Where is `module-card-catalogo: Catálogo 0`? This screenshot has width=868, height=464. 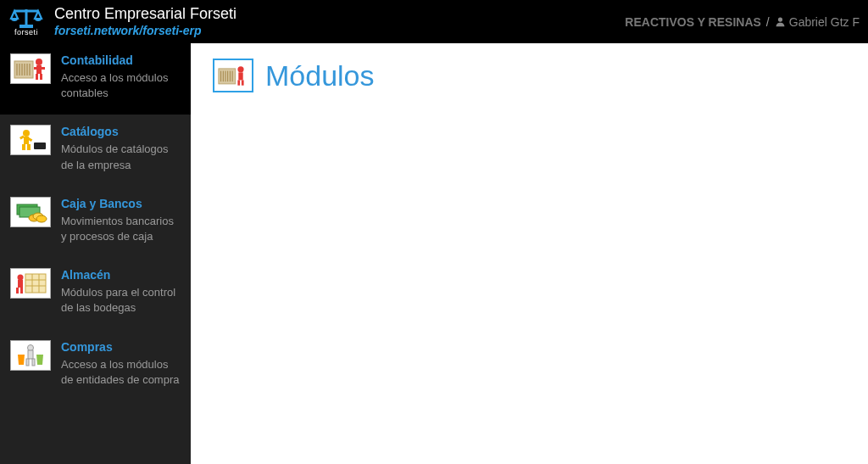
module-card-catalogo: Catálogo 0 is located at coordinates (289, 215).